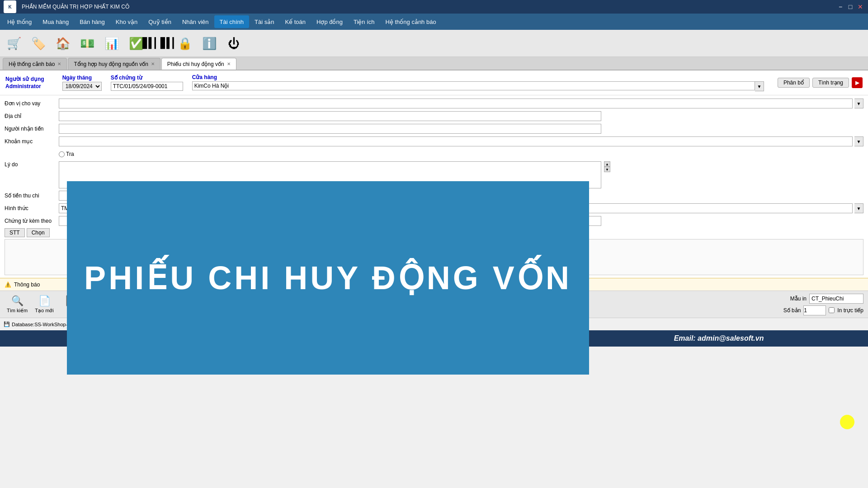 The height and width of the screenshot is (488, 868). I want to click on tim-kiem-button: 🔍 Tìm kiếm, so click(17, 305).